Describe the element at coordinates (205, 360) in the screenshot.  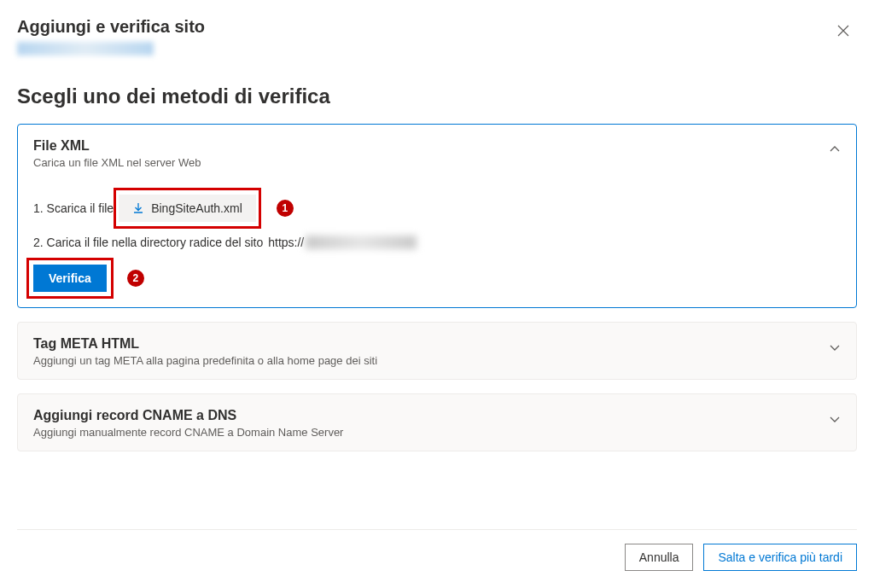
I see `method-meta-desc: Aggiungi un tag META alla pagina predefi…` at that location.